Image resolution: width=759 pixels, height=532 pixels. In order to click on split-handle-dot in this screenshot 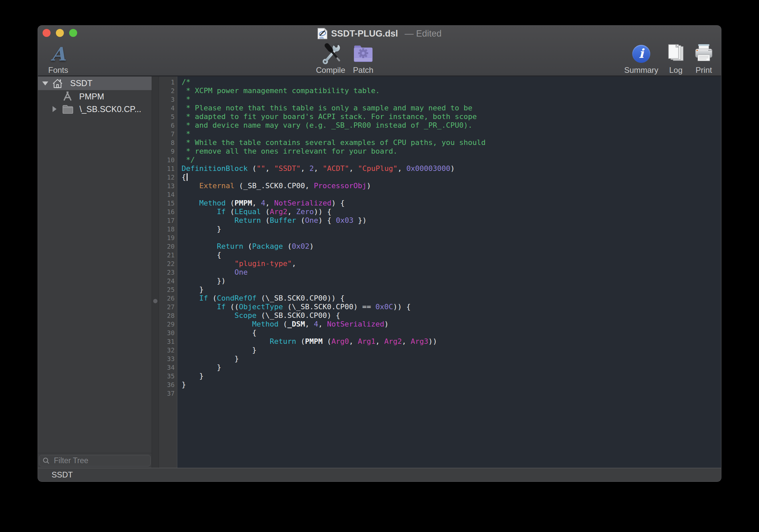, I will do `click(156, 301)`.